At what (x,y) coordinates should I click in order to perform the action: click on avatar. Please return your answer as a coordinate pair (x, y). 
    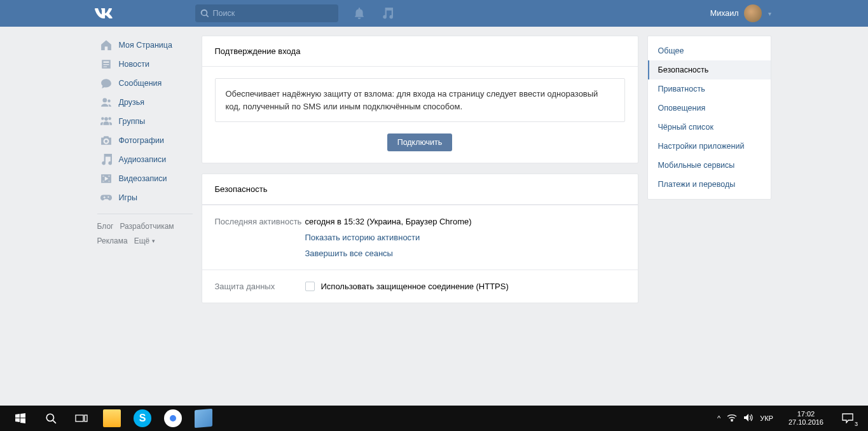
    Looking at the image, I should click on (753, 13).